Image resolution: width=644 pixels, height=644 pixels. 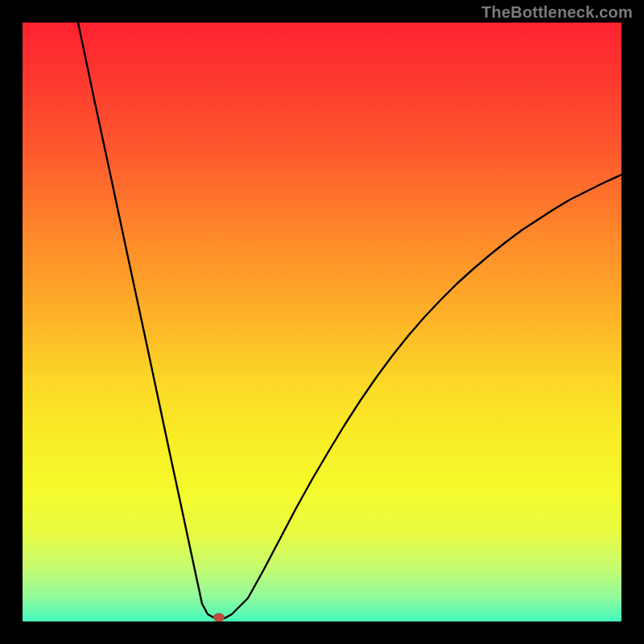 What do you see at coordinates (219, 618) in the screenshot?
I see `minimum-marker` at bounding box center [219, 618].